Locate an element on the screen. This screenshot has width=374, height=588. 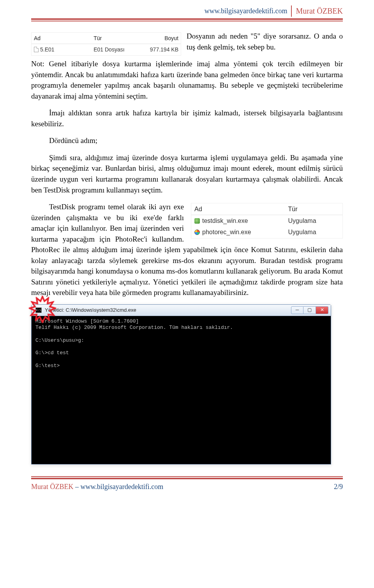
footer-divider-thin is located at coordinates (187, 477).